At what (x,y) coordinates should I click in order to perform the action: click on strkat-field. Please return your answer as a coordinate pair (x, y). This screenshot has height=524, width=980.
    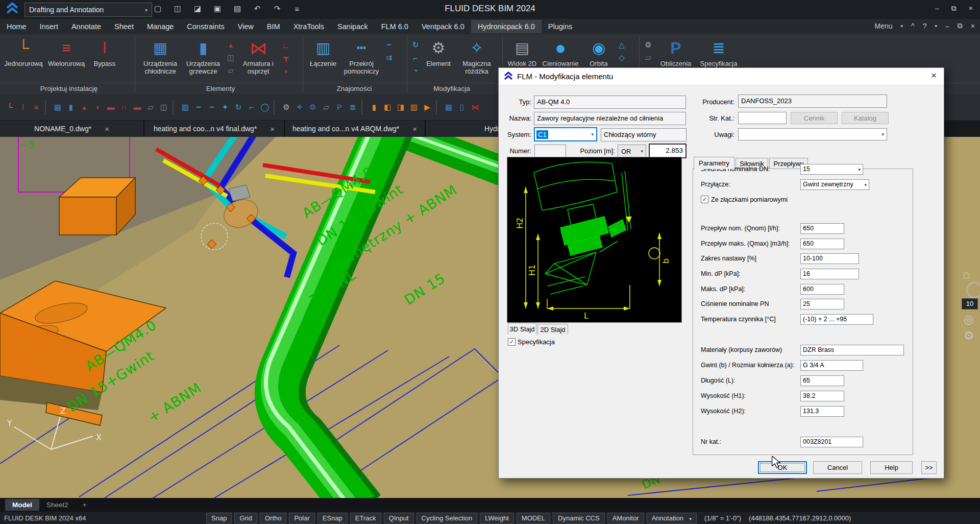
    Looking at the image, I should click on (763, 118).